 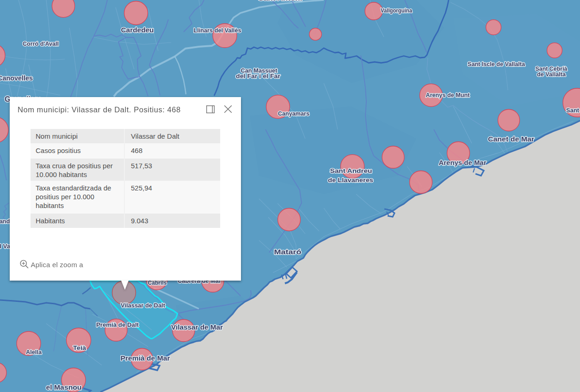 What do you see at coordinates (138, 30) in the screenshot?
I see `svg-text: Cardedeu` at bounding box center [138, 30].